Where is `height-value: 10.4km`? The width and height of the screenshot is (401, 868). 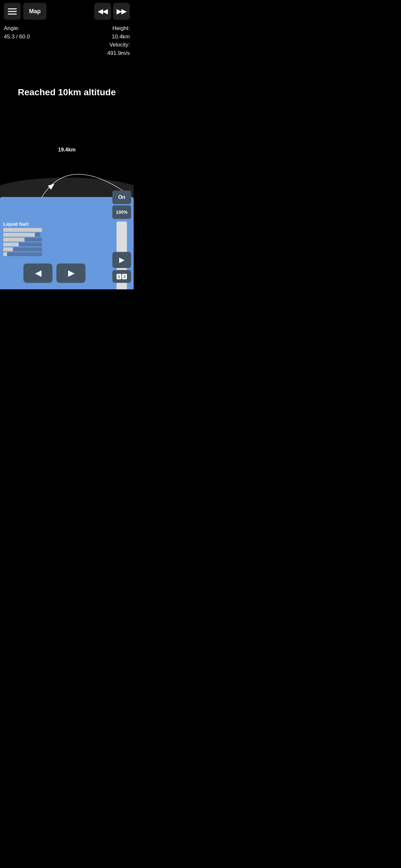
height-value: 10.4km is located at coordinates (119, 37).